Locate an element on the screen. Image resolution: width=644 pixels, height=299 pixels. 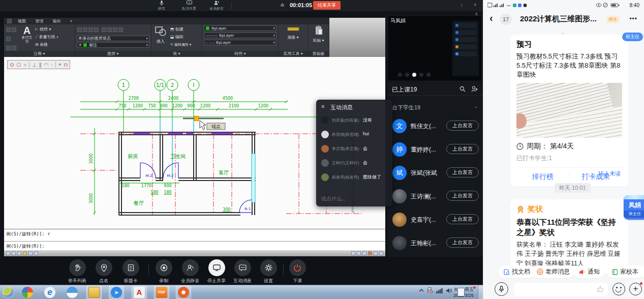
unread-count-badge: 17 is located at coordinates (506, 19).